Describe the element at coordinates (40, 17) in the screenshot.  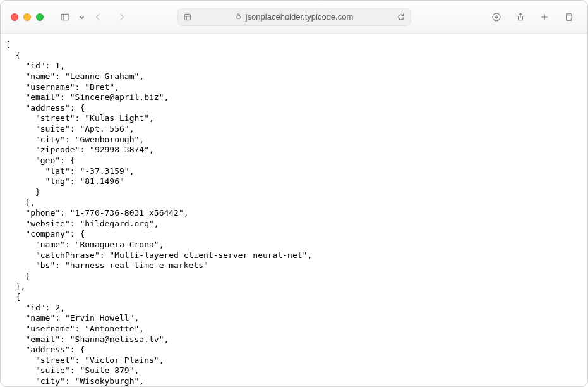
I see `fullscreen-window-button` at that location.